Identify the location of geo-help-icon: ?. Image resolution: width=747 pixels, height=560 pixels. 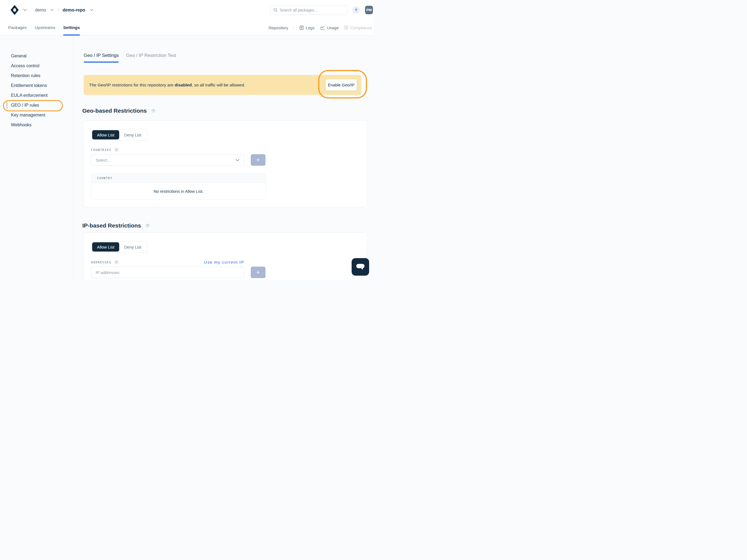
(153, 111).